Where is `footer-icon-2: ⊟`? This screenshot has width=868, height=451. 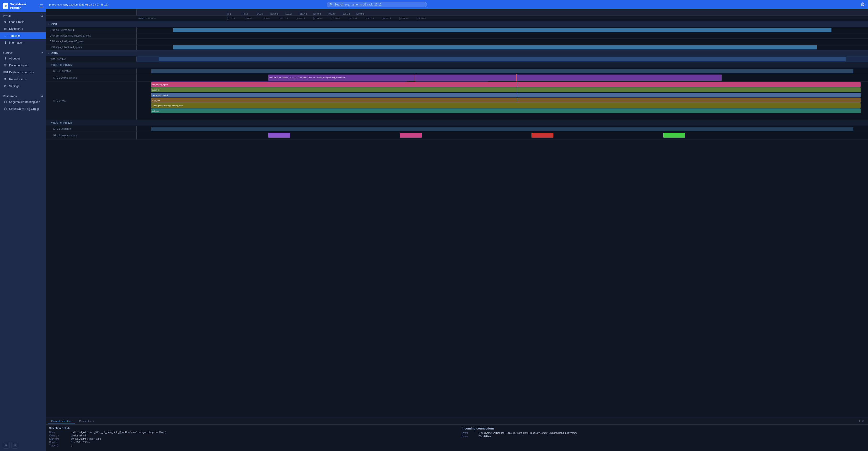
footer-icon-2: ⊟ is located at coordinates (15, 445).